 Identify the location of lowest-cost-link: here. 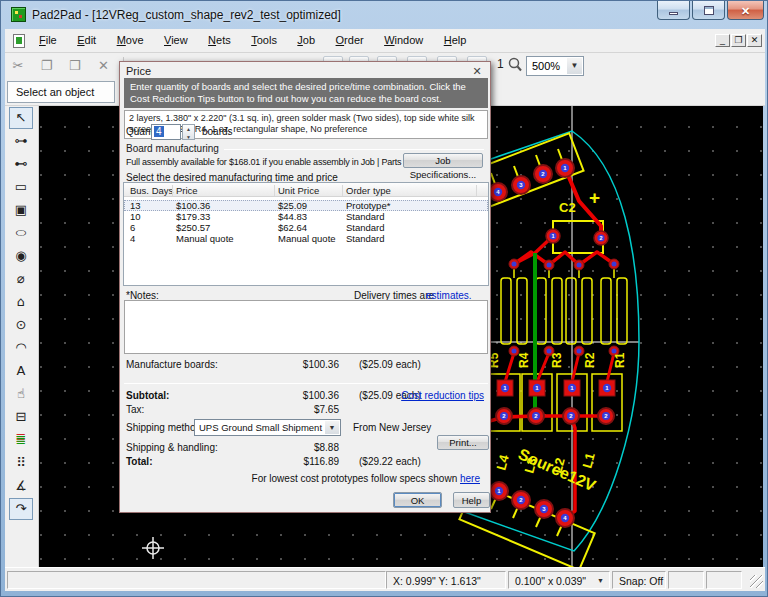
(470, 478).